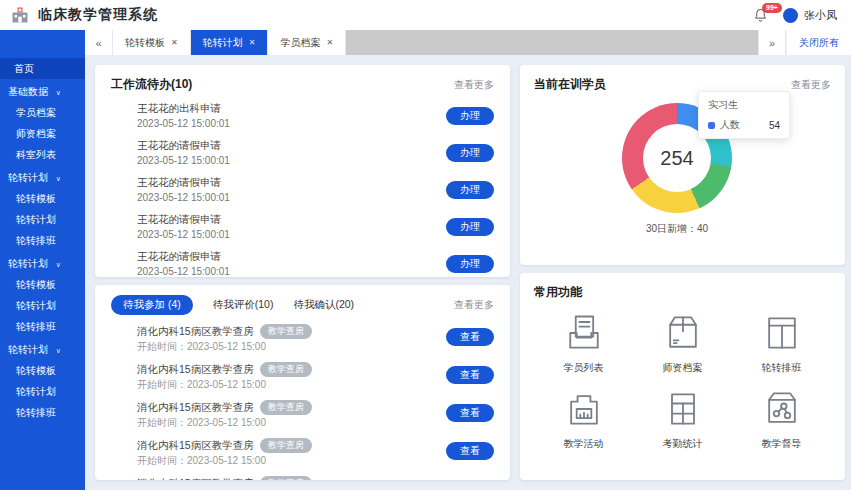 The image size is (851, 490). What do you see at coordinates (782, 333) in the screenshot?
I see `schedule-table-icon` at bounding box center [782, 333].